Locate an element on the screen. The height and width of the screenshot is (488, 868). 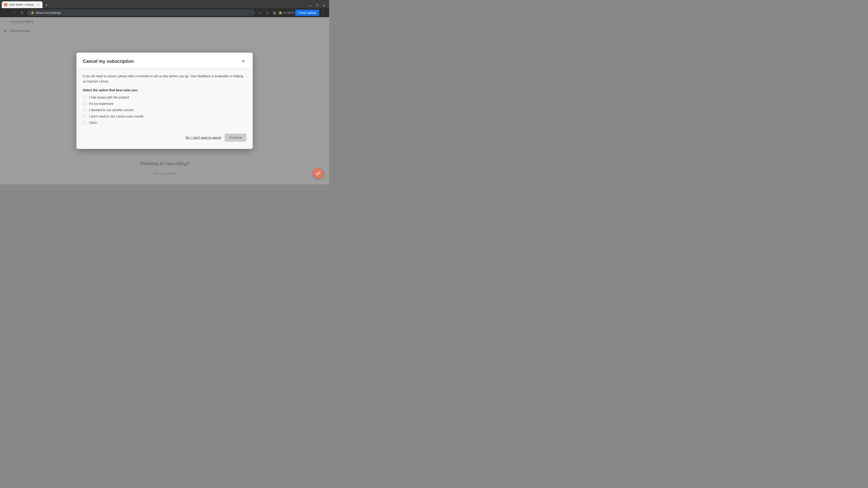
incognito-label: 🕵 Incognito is located at coordinates (286, 13).